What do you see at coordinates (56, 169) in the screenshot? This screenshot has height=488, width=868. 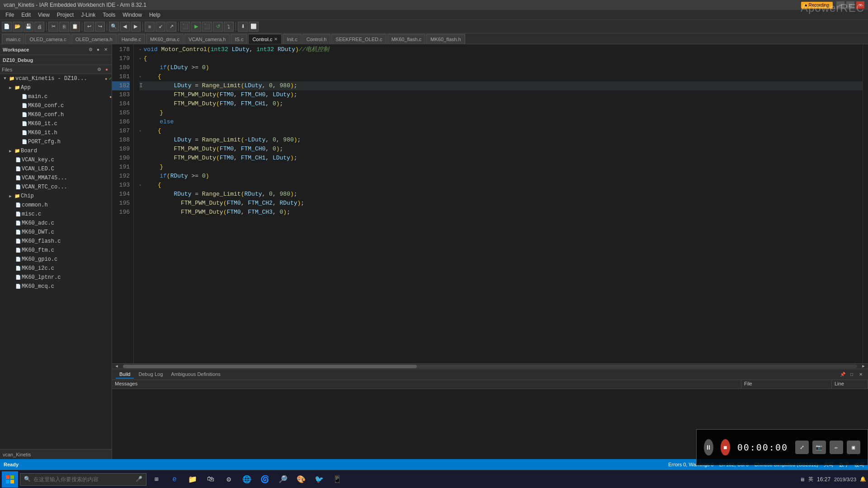 I see `tree-item-vcan-led: 📄 VCAN_LED.C` at bounding box center [56, 169].